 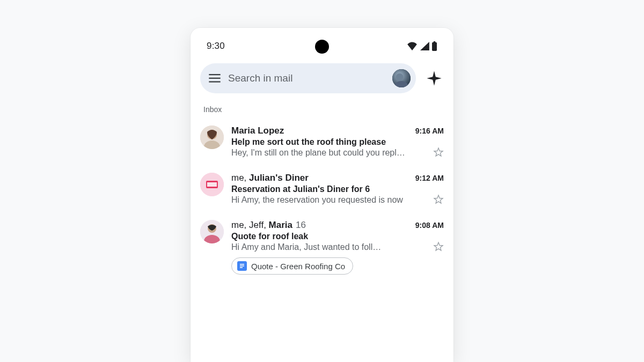 I want to click on email-senders: me, Julian's Diner, so click(x=270, y=178).